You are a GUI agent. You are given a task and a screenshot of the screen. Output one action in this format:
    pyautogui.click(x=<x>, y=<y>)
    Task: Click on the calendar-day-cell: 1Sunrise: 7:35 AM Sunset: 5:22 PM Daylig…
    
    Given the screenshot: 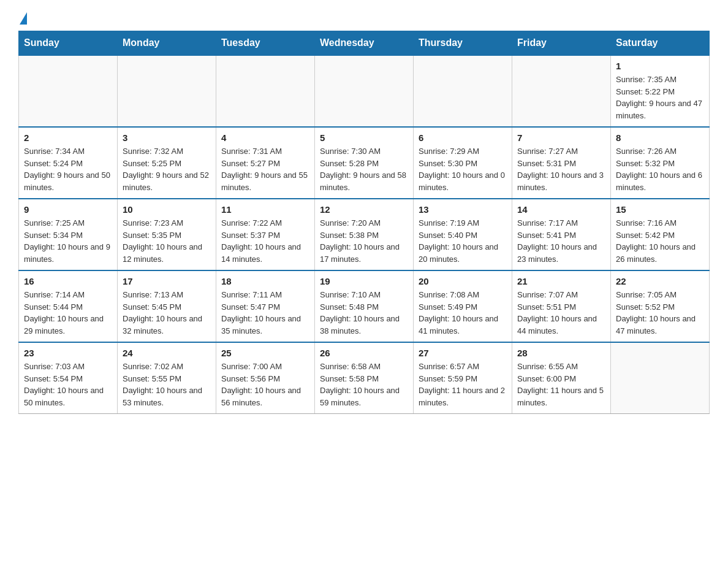 What is the action you would take?
    pyautogui.click(x=661, y=91)
    